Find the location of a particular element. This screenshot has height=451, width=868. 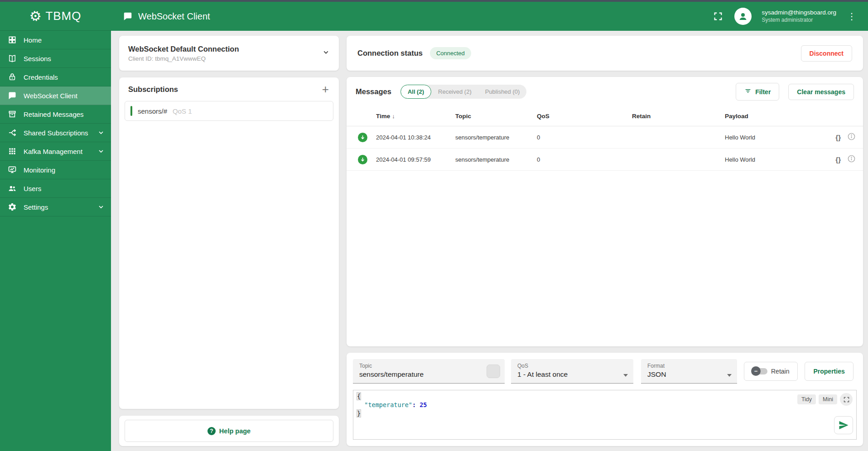

topic-field: Topic sensors/temperature is located at coordinates (429, 371).